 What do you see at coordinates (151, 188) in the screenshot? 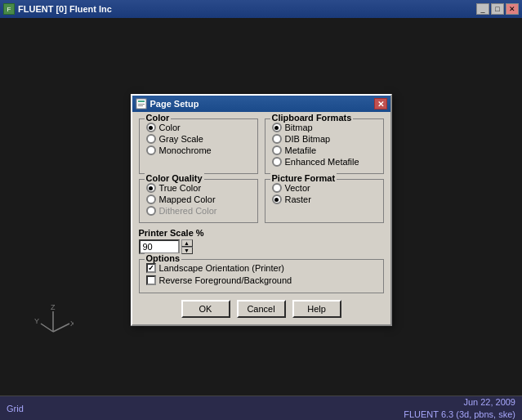
I see `true-color-circle` at bounding box center [151, 188].